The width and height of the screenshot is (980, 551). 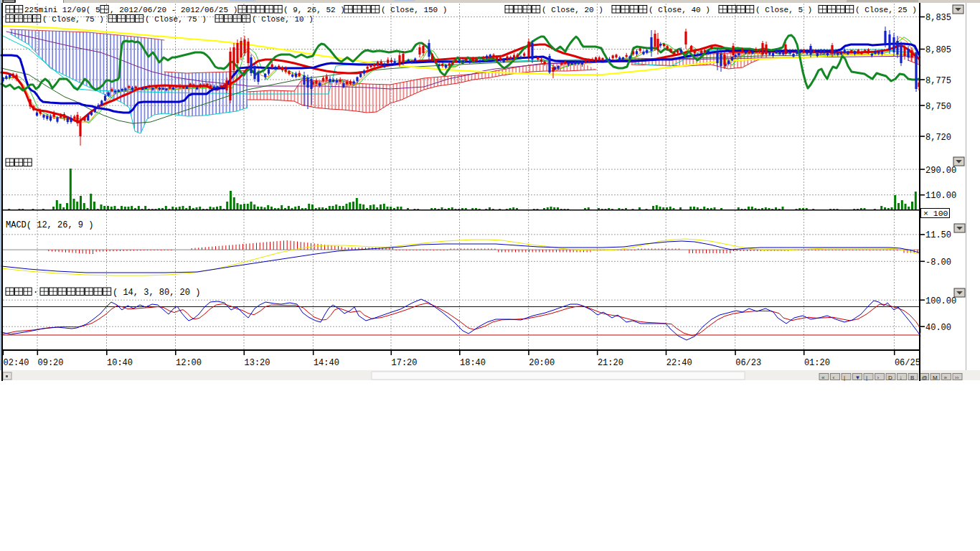 What do you see at coordinates (908, 363) in the screenshot?
I see `svg-text: 06/25` at bounding box center [908, 363].